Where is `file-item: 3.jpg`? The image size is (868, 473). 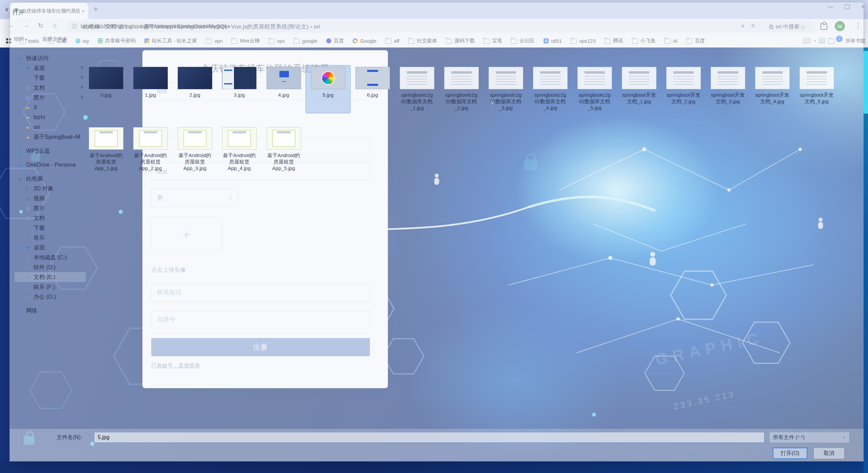
file-item: 3.jpg is located at coordinates (239, 89).